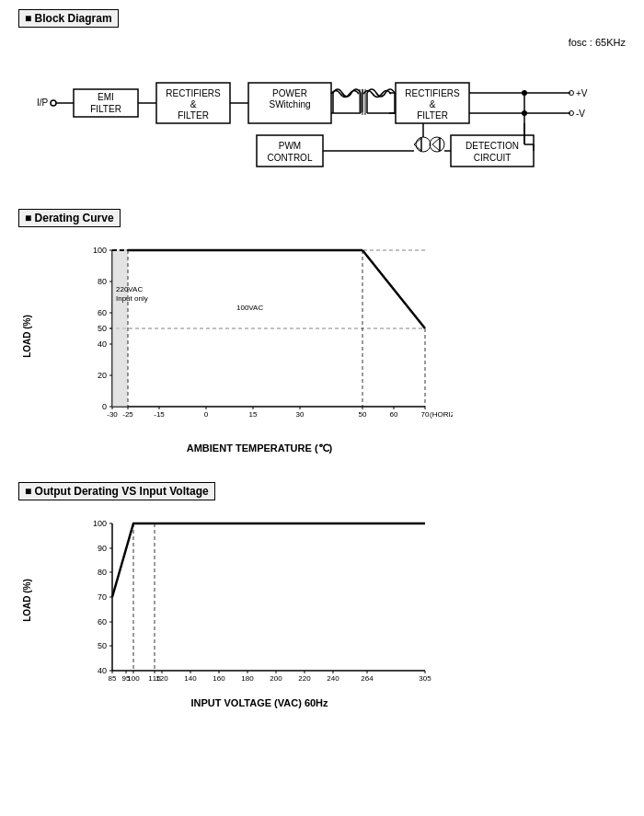 The image size is (644, 816). What do you see at coordinates (28, 337) in the screenshot?
I see `derating-y-axis-label: LOAD (%)` at bounding box center [28, 337].